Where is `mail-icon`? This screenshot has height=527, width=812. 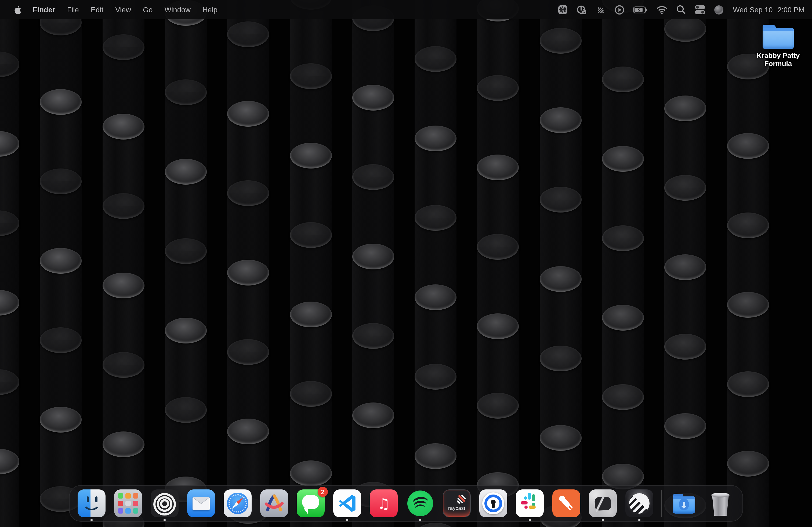
mail-icon is located at coordinates (201, 503).